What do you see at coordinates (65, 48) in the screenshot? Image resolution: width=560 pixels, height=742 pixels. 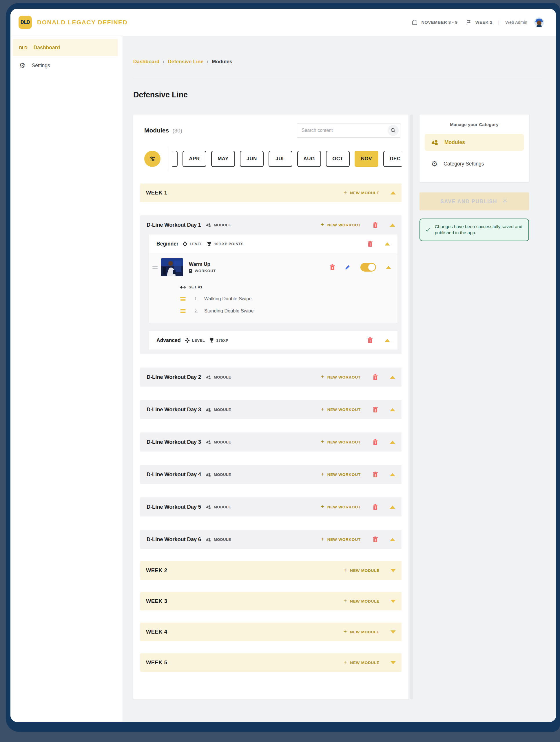 I see `sidebar-item-dashboard: DLD Dashboard` at bounding box center [65, 48].